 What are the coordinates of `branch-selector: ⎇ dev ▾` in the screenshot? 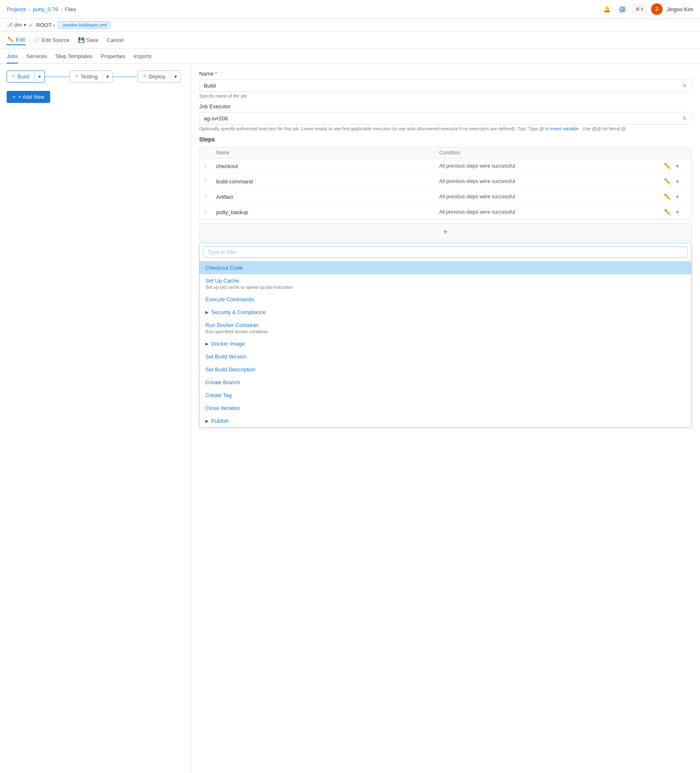 It's located at (17, 25).